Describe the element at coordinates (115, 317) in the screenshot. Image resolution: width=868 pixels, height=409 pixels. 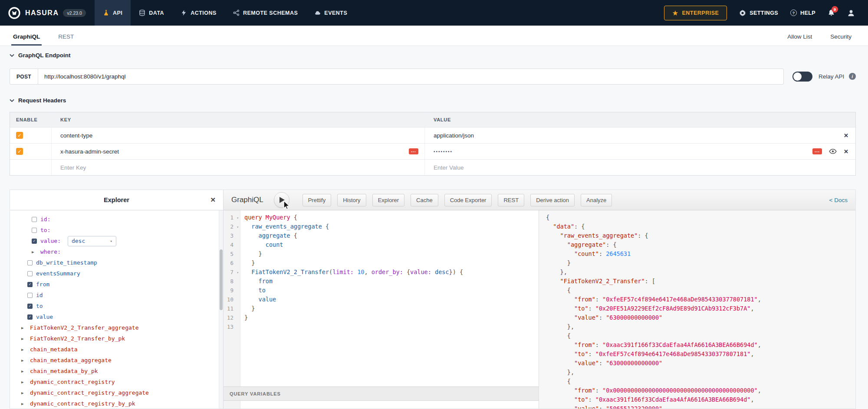
I see `explorer-item-value: ✓value` at that location.